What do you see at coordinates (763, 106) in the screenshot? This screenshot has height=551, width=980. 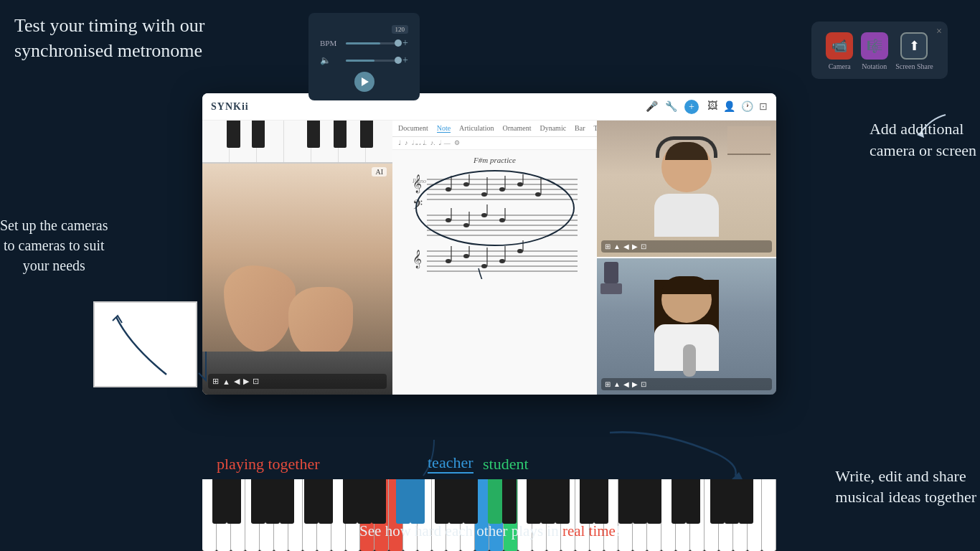 I see `expand-icon: ⊡` at bounding box center [763, 106].